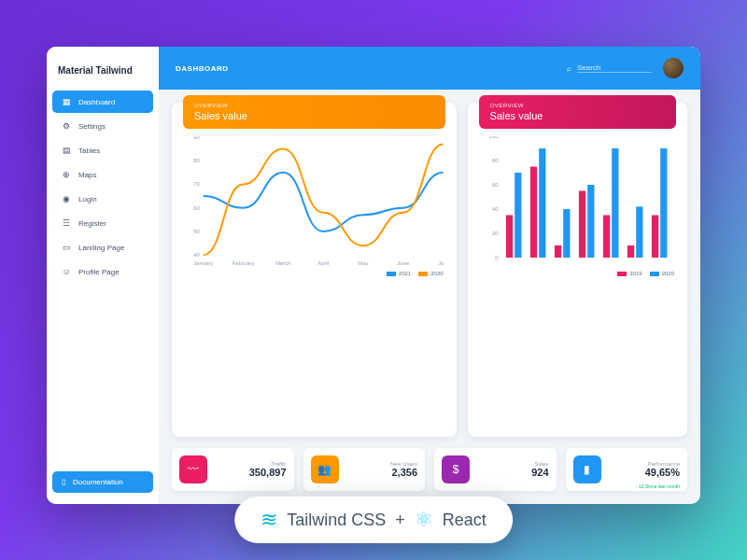 The height and width of the screenshot is (560, 747). I want to click on bar-chart: 020406080100, so click(577, 202).